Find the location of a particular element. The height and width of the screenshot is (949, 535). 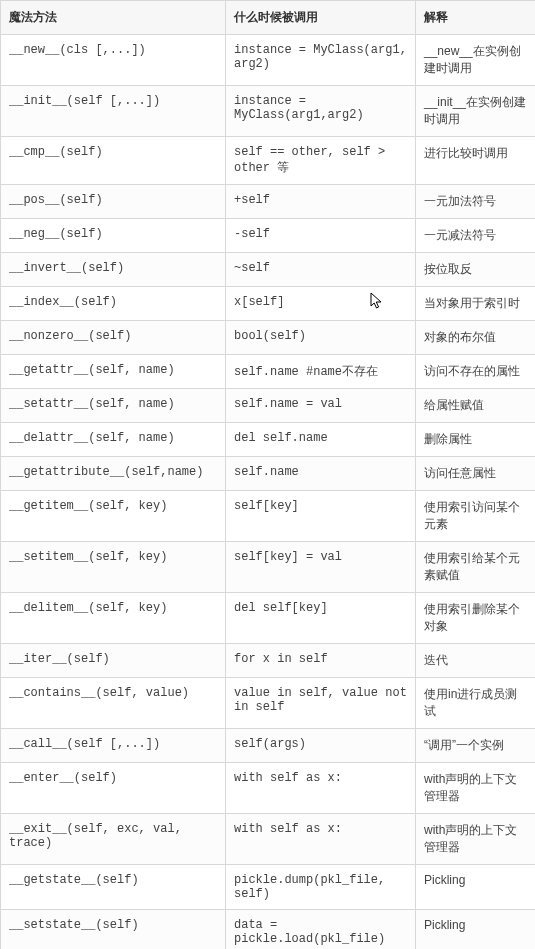

cell-explain: 当对象用于索引时 is located at coordinates (476, 304).